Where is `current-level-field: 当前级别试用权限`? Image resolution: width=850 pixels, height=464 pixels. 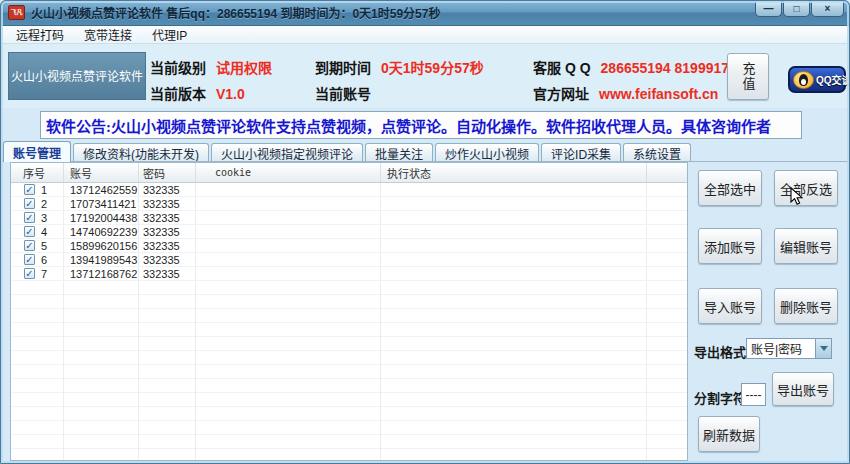 current-level-field: 当前级别试用权限 is located at coordinates (211, 67).